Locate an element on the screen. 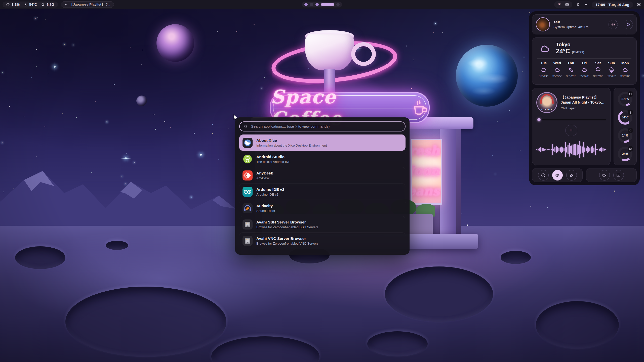  forecast-day-label: Sat is located at coordinates (598, 63).